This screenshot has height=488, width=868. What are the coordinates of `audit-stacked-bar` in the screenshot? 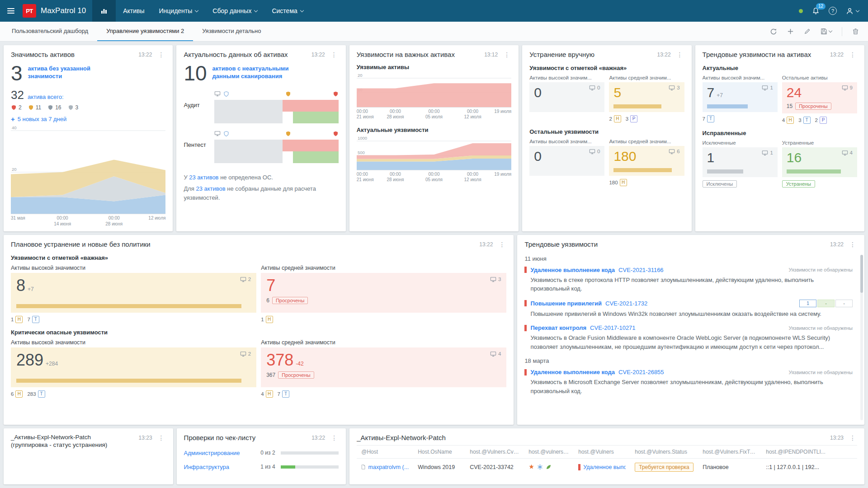 It's located at (276, 112).